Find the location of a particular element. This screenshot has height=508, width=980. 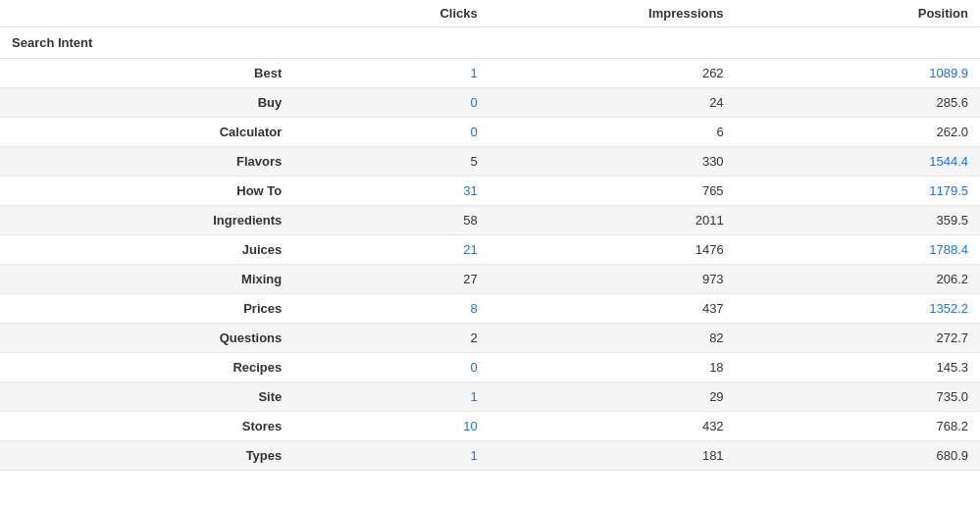

cell-impressions: 330 is located at coordinates (612, 162).